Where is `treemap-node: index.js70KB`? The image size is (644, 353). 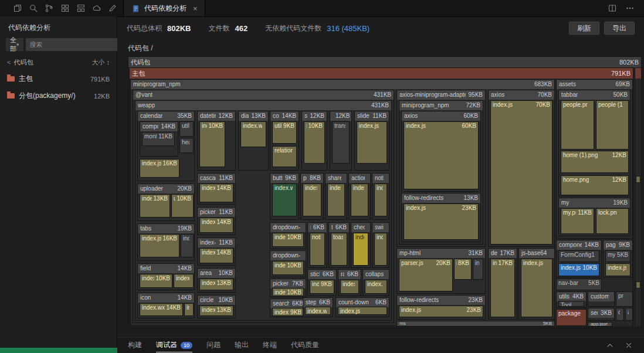 treemap-node: index.js70KB is located at coordinates (521, 172).